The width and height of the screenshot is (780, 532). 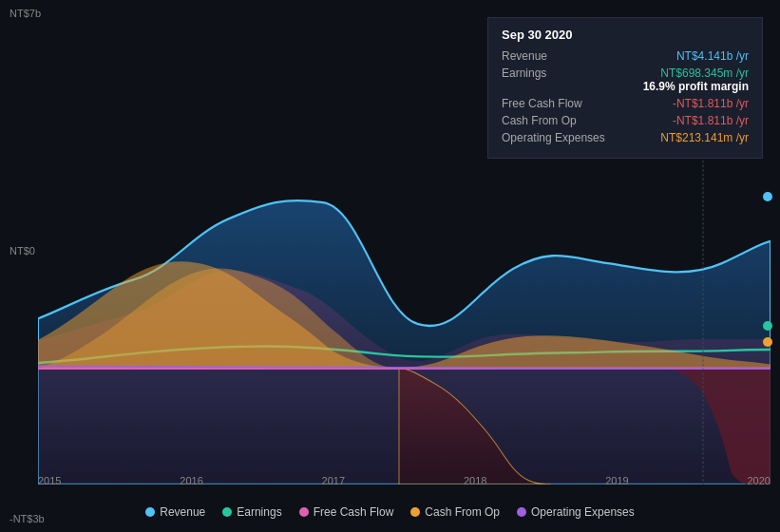 I want to click on cashfromop-legend-label: Cash From Op, so click(x=462, y=512).